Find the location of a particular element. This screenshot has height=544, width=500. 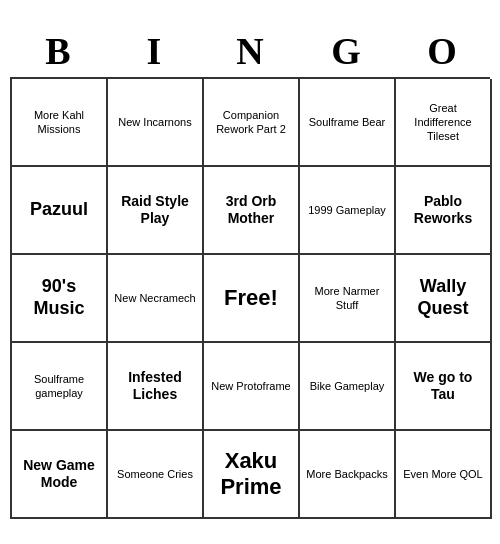

bingo-cell-22: Xaku Prime is located at coordinates (252, 475).